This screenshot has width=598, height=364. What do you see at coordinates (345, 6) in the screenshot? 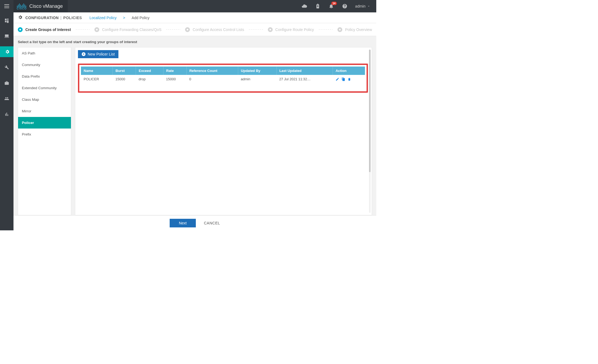
I see `help-icon` at bounding box center [345, 6].